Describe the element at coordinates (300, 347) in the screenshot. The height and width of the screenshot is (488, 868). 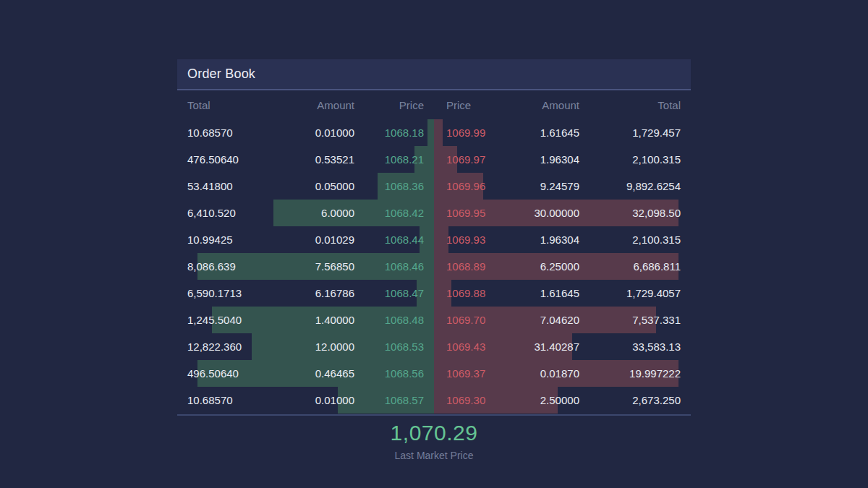
I see `bid-amount-cell: 12.0000` at that location.